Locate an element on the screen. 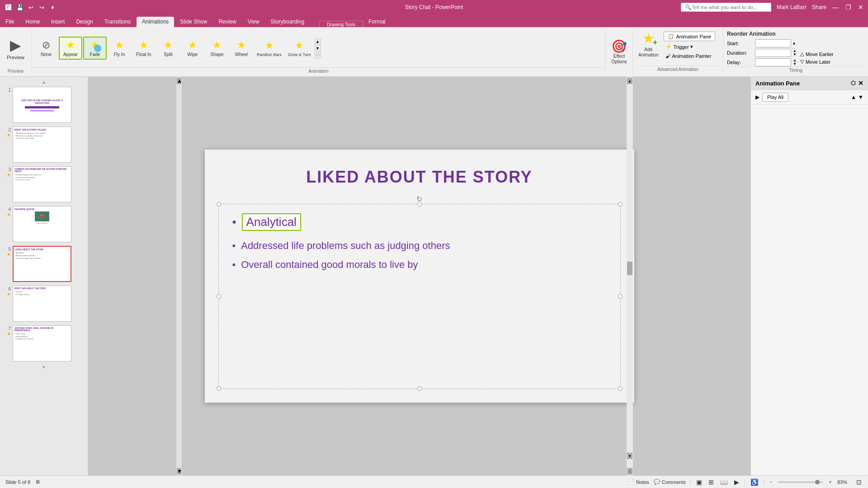  handle-tm is located at coordinates (420, 204).